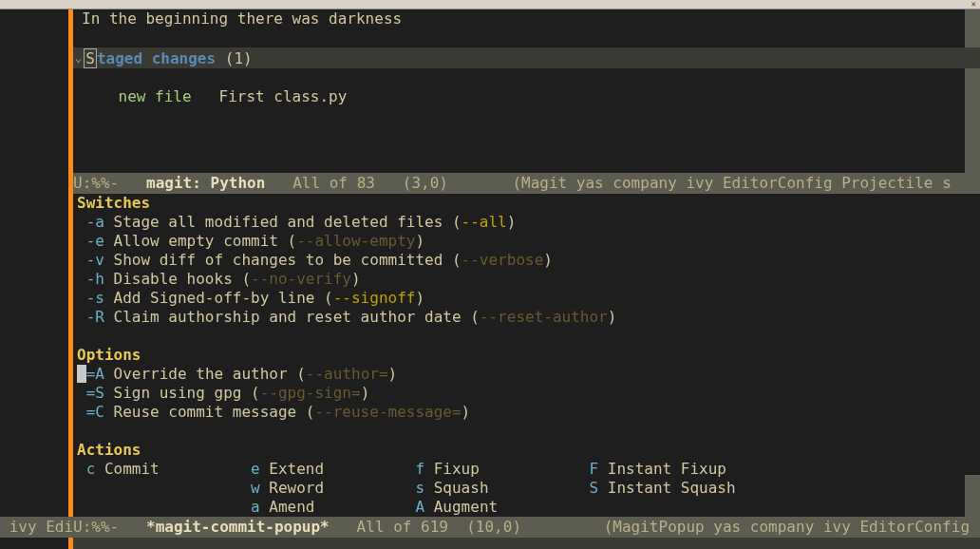 The width and height of the screenshot is (980, 549). What do you see at coordinates (36, 527) in the screenshot?
I see `modeline-left-truncated: ivy Edi` at bounding box center [36, 527].